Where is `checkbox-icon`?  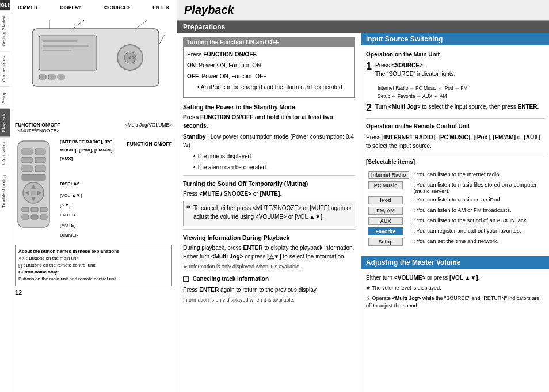
checkbox-icon is located at coordinates (186, 279).